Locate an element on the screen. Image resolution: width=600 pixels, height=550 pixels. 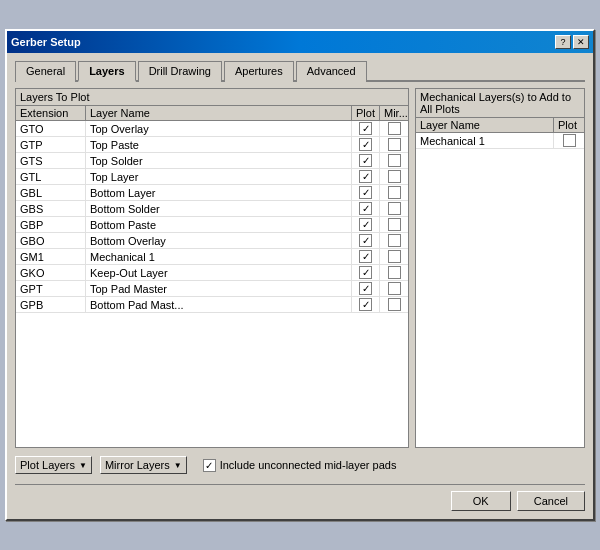
ext-cell: GPT is located at coordinates (51, 288).